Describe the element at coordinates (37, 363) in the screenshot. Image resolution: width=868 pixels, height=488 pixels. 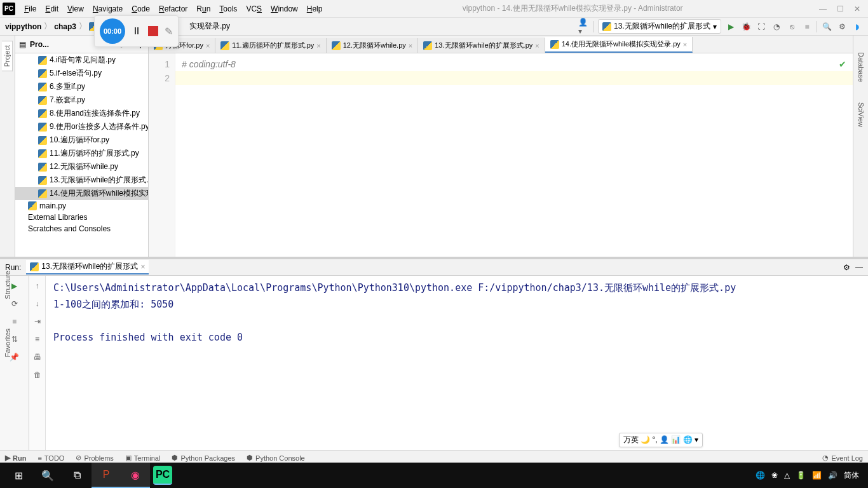
I see `console-toolbar: ↑ ↓ ⇥ ≡ 🖶 🗑` at that location.